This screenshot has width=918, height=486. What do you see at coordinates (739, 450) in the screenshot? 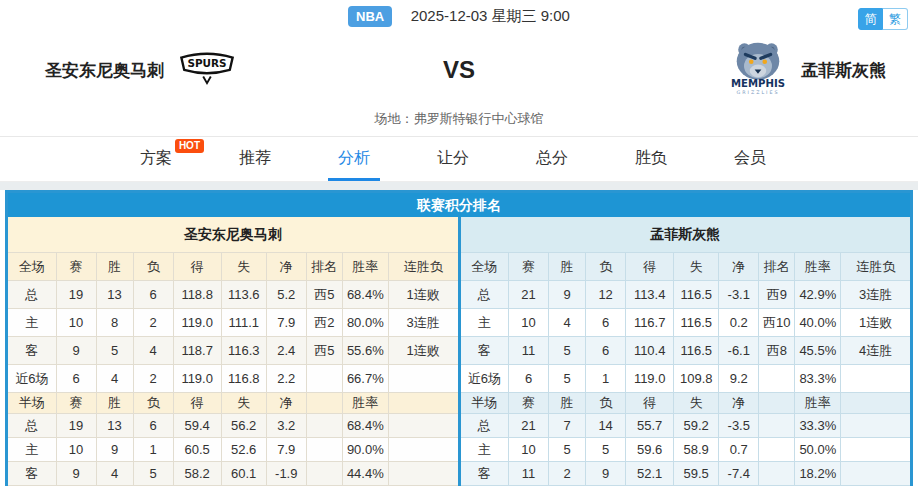
I see `cell-diff: 0.7` at bounding box center [739, 450].